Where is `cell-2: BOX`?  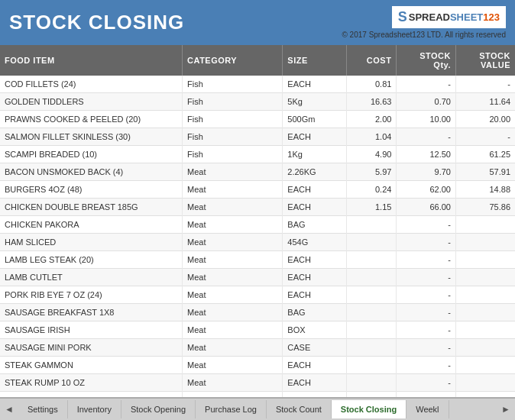
cell-2: BOX is located at coordinates (315, 330).